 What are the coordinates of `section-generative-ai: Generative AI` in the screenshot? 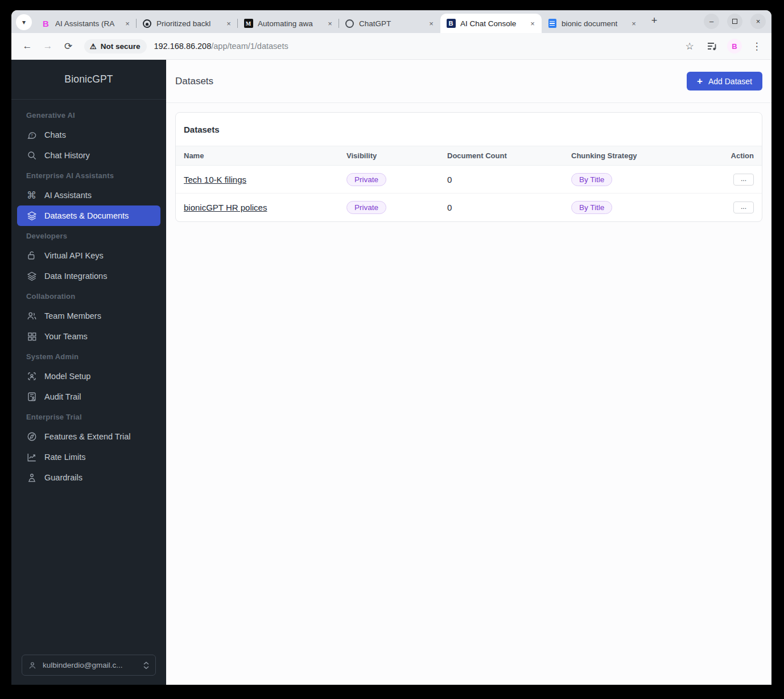 It's located at (89, 115).